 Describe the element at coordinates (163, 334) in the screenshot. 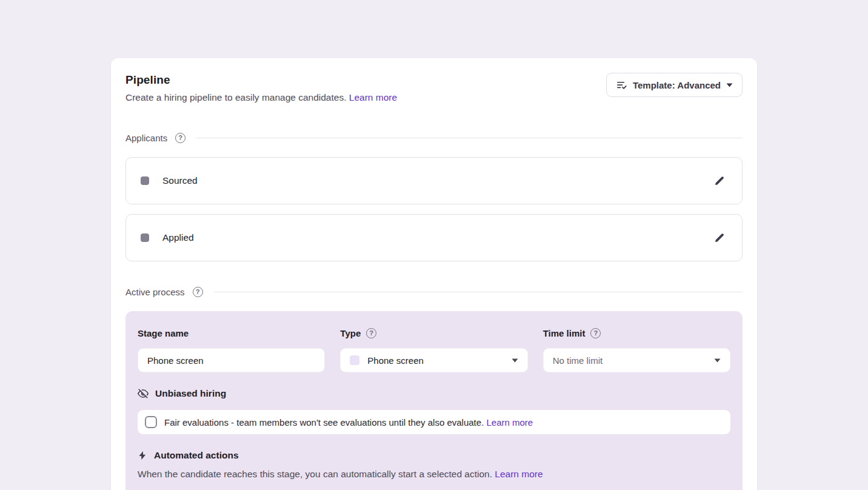

I see `stage-name-field-label: Stage name` at that location.